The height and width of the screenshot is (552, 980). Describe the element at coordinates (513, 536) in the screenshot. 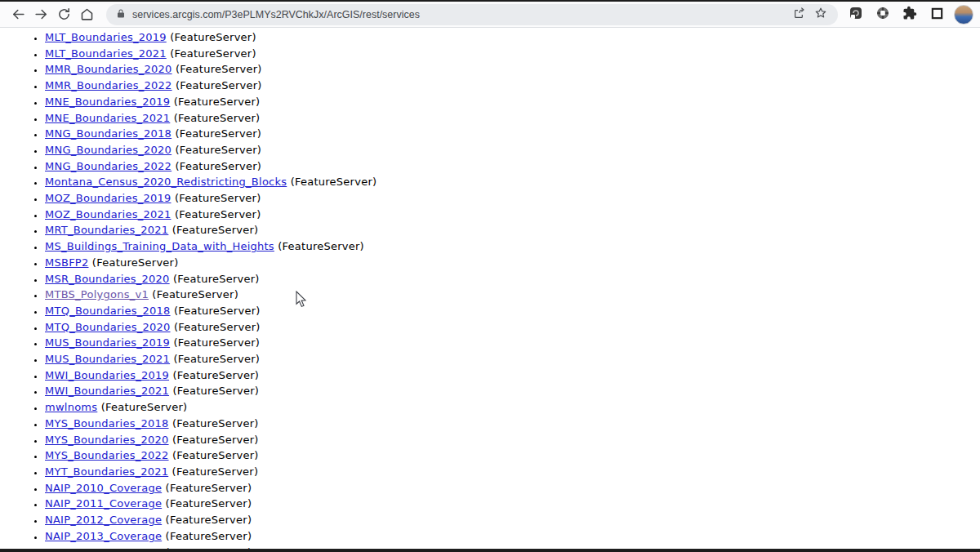

I see `service-list-item: NAIP_2013_Coverage (FeatureServer)` at that location.